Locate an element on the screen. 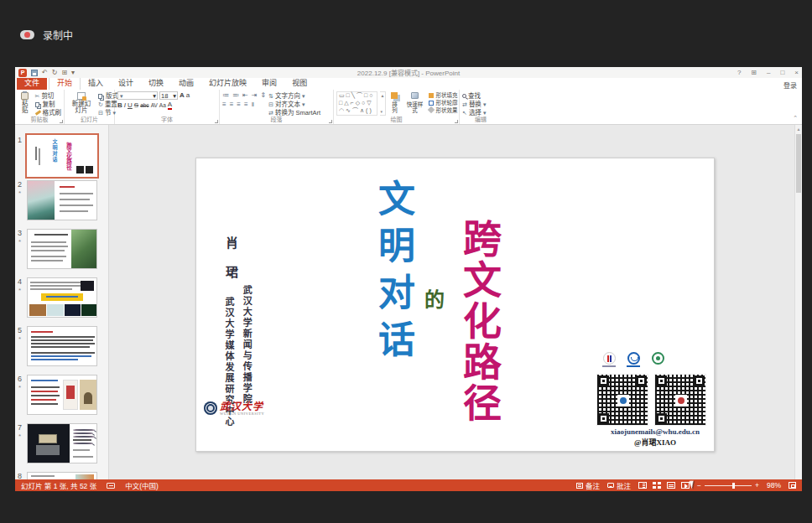  help-icon: ? is located at coordinates (739, 73).